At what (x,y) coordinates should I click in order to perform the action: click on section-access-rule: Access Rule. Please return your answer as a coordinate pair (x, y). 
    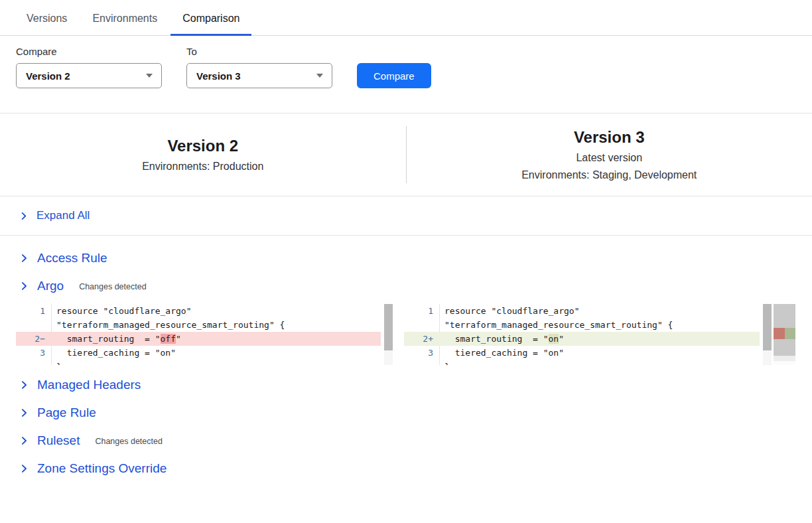
    Looking at the image, I should click on (406, 258).